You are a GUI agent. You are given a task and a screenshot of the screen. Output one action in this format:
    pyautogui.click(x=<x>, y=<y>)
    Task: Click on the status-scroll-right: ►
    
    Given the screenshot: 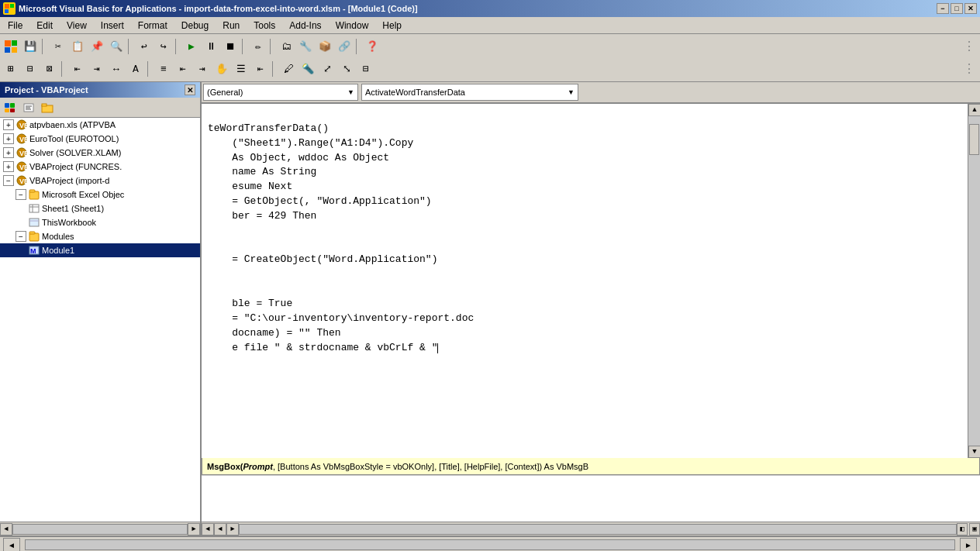 What is the action you would take?
    pyautogui.click(x=968, y=544)
    